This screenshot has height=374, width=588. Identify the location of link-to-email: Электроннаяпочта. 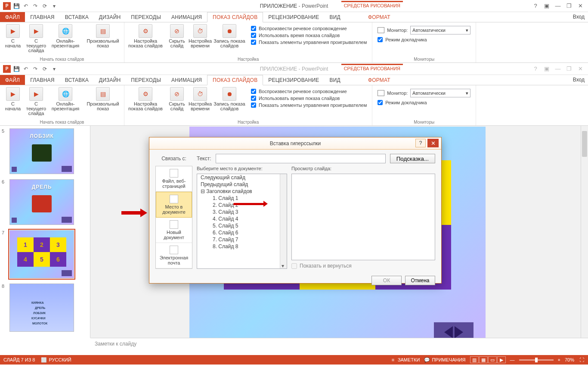
(174, 256).